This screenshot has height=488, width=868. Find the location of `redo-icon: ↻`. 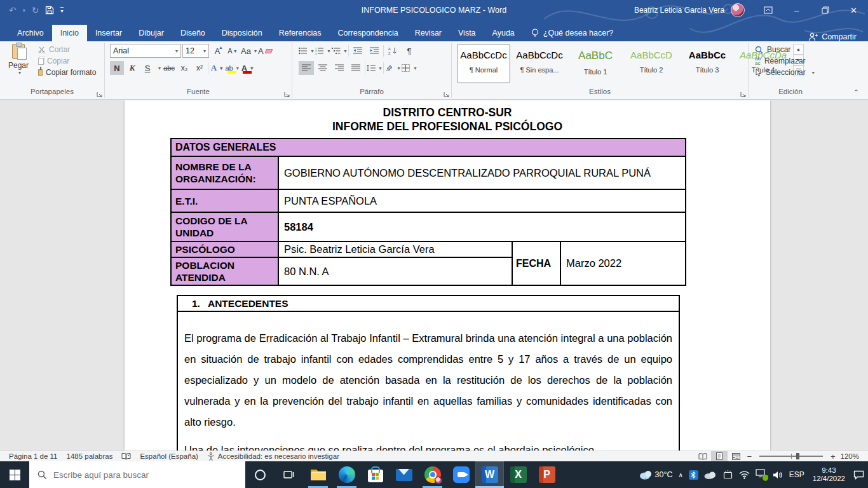

redo-icon: ↻ is located at coordinates (36, 10).